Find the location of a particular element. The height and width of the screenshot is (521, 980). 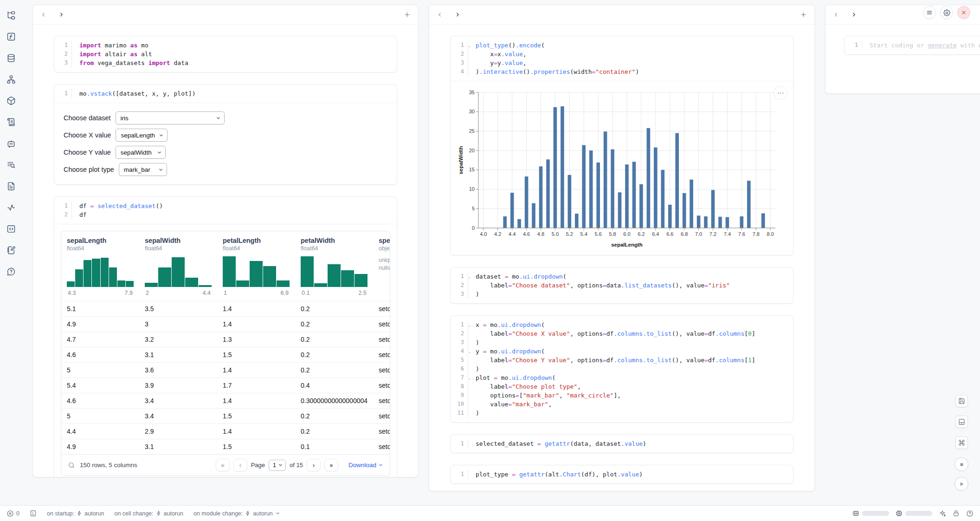

code-line: 1⌄plot_type().encode( is located at coordinates (622, 46).